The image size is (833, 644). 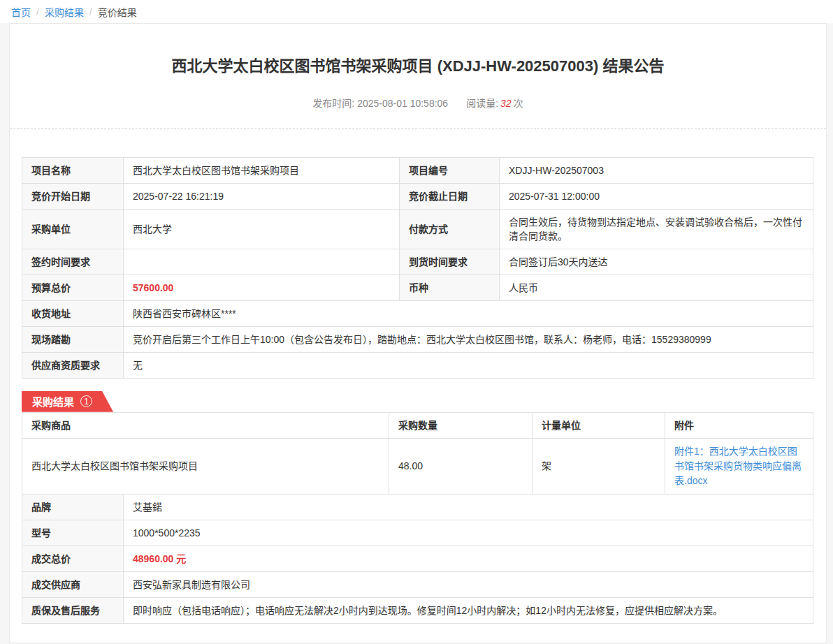 What do you see at coordinates (450, 261) in the screenshot?
I see `field-label: 到货时间要求` at bounding box center [450, 261].